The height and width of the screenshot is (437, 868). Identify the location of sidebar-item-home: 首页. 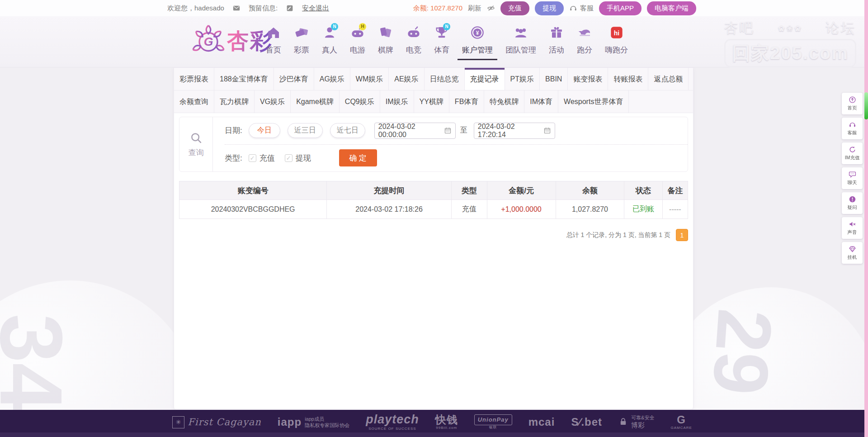
(852, 104).